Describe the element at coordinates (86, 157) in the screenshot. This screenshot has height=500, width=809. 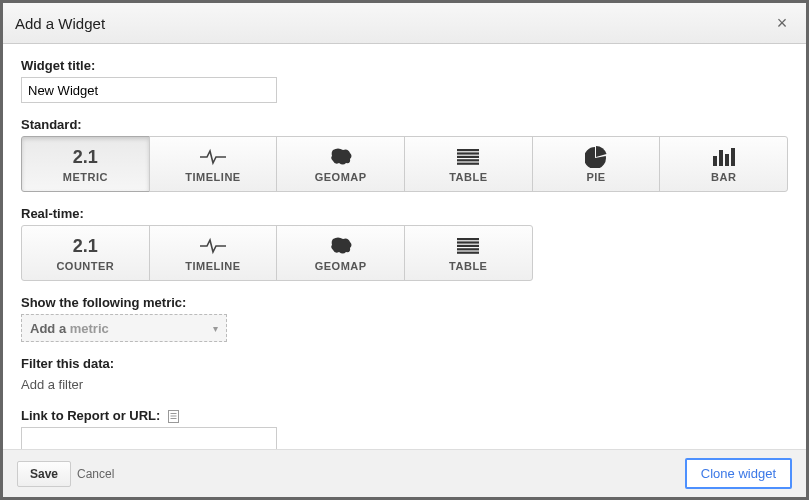
I see `metric-number-icon: 2.1` at that location.